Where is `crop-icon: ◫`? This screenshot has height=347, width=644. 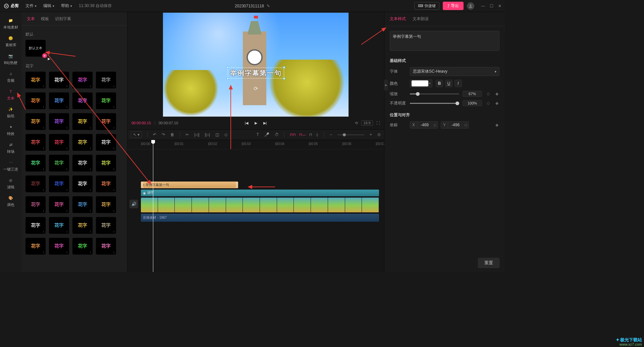
crop-icon: ◫ is located at coordinates (217, 135).